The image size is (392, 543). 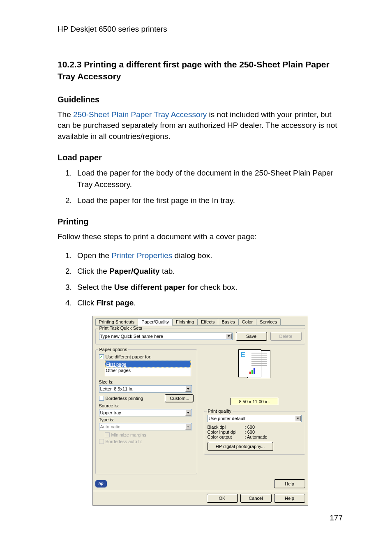 What do you see at coordinates (255, 433) in the screenshot?
I see `print-quality-group: Print quality Use printer default Black …` at bounding box center [255, 433].